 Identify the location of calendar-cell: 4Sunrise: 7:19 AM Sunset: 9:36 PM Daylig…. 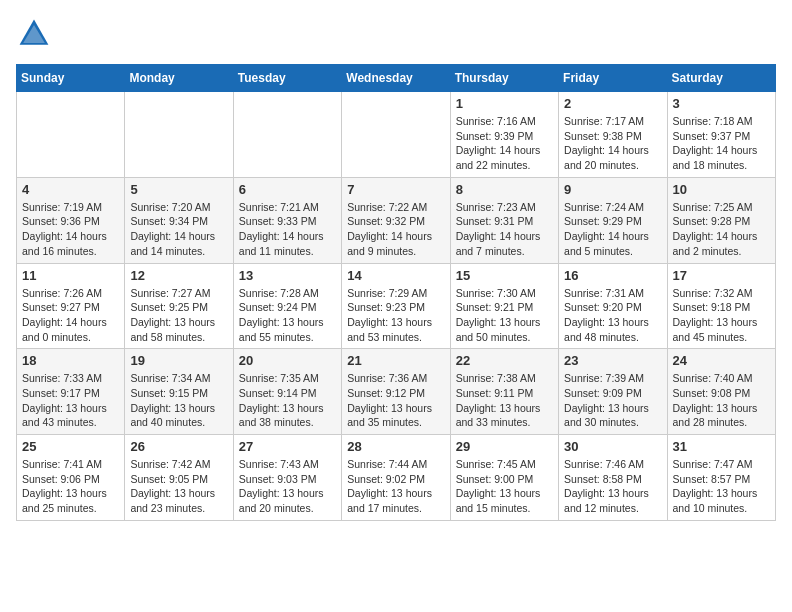
(71, 220).